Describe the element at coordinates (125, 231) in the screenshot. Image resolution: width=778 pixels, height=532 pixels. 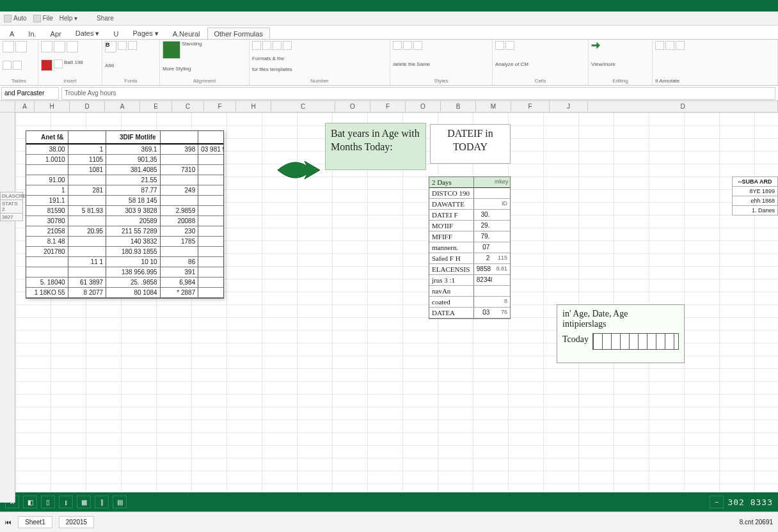
I see `table-row: 2105820.95211 55 7289230` at that location.